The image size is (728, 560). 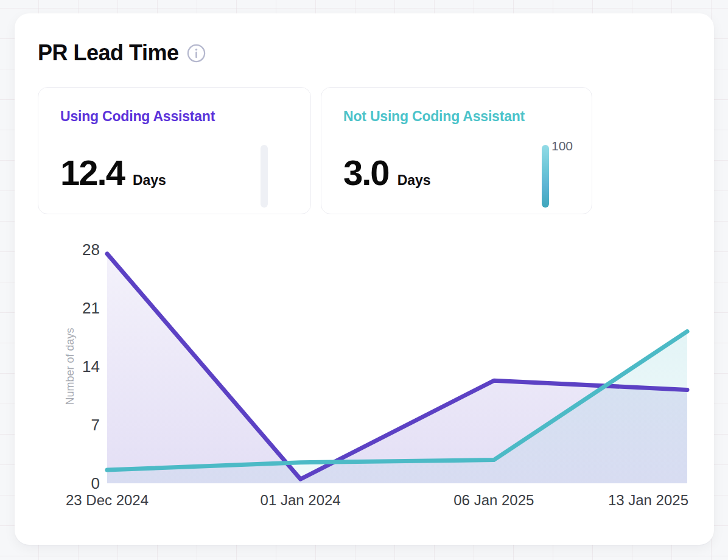 I want to click on y-tick-label: 21, so click(x=91, y=308).